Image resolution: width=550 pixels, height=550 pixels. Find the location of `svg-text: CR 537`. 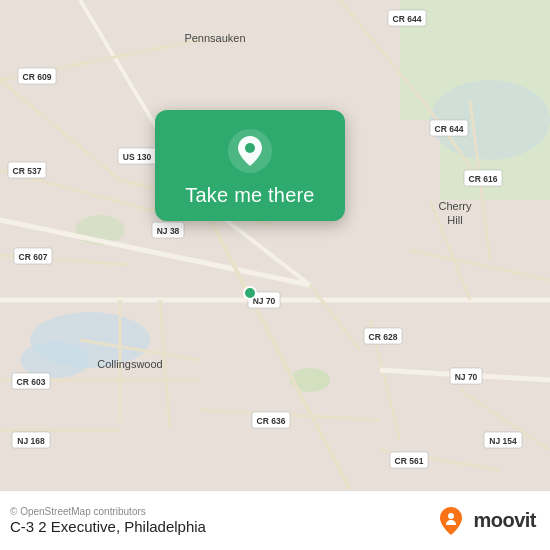

svg-text: CR 537 is located at coordinates (28, 171).